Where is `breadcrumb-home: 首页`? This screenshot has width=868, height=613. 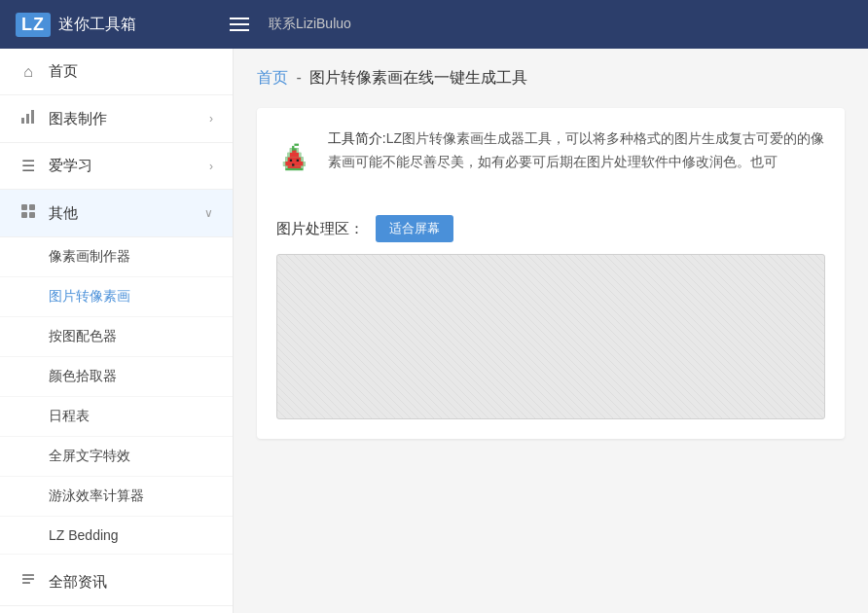 breadcrumb-home: 首页 is located at coordinates (272, 78).